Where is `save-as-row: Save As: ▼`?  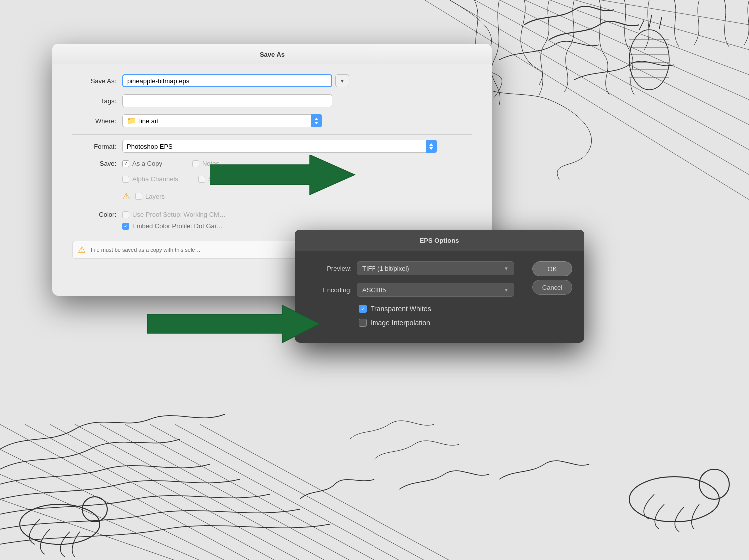 save-as-row: Save As: ▼ is located at coordinates (272, 81).